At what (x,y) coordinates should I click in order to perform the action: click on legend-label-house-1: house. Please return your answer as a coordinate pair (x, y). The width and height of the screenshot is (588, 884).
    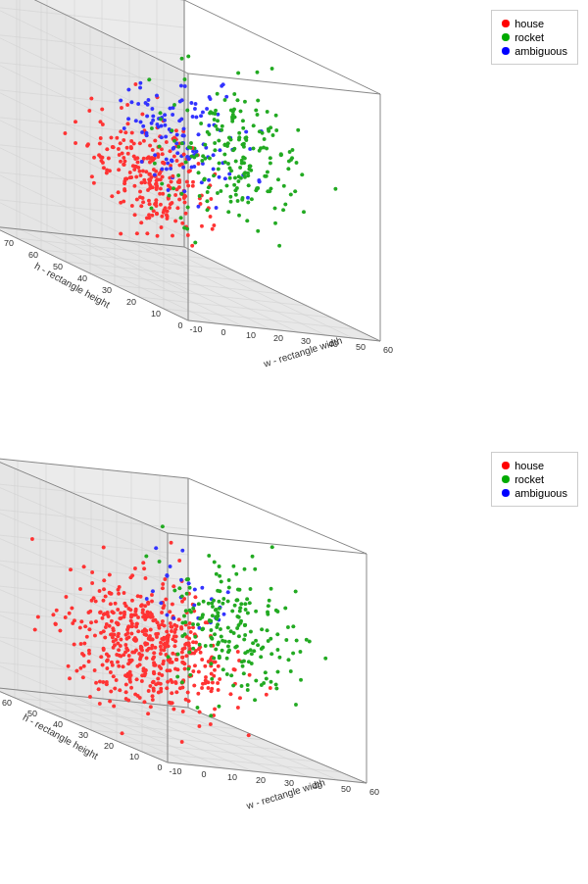
    Looking at the image, I should click on (529, 24).